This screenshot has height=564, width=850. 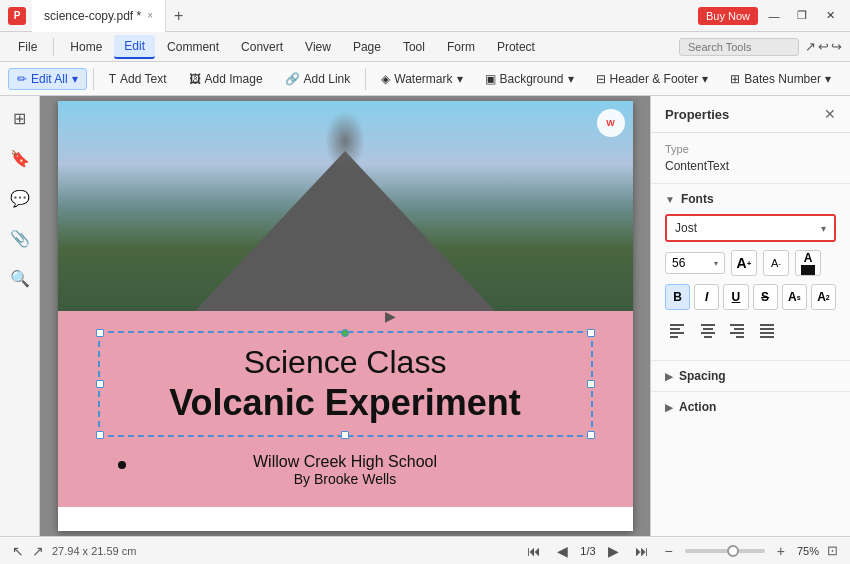 I want to click on menu-page: Page, so click(x=367, y=47).